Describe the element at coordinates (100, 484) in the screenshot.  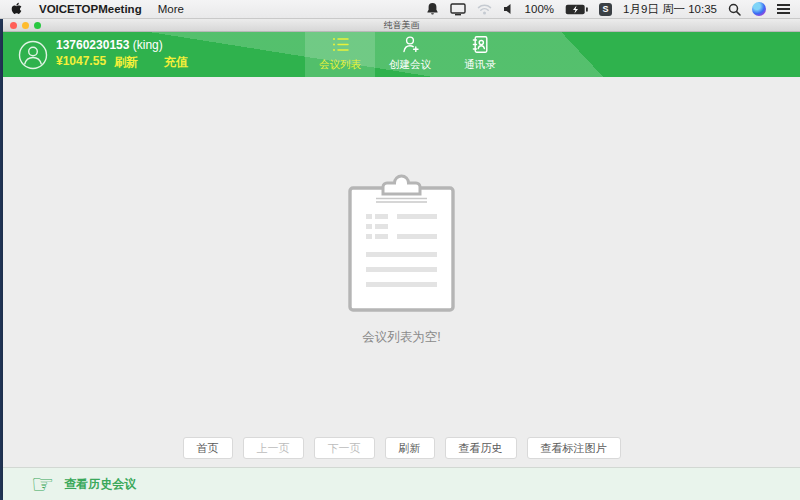
I see `view-history-meetings-link: 查看历史会议` at that location.